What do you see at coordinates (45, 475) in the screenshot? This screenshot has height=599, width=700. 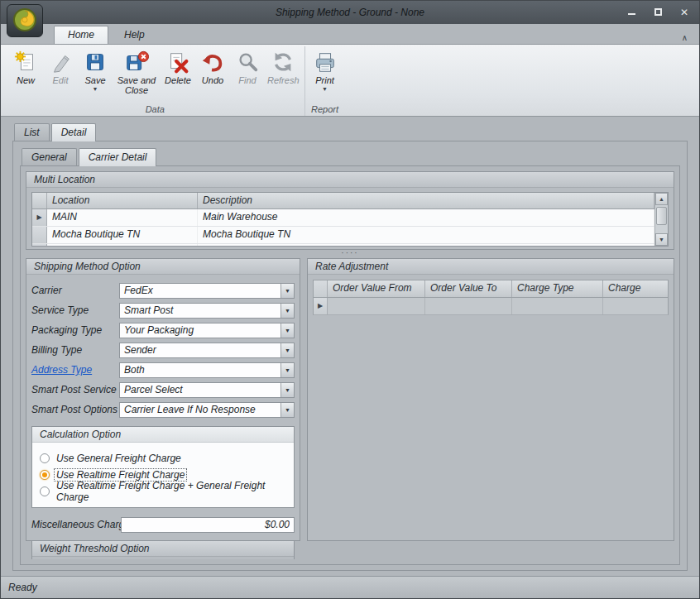 I see `radio-selected-icon` at bounding box center [45, 475].